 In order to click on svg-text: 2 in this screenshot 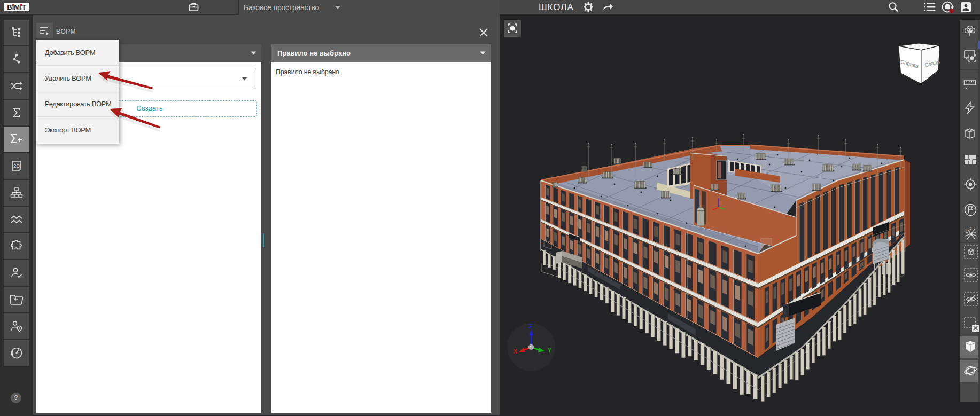, I will do `click(971, 229)`.